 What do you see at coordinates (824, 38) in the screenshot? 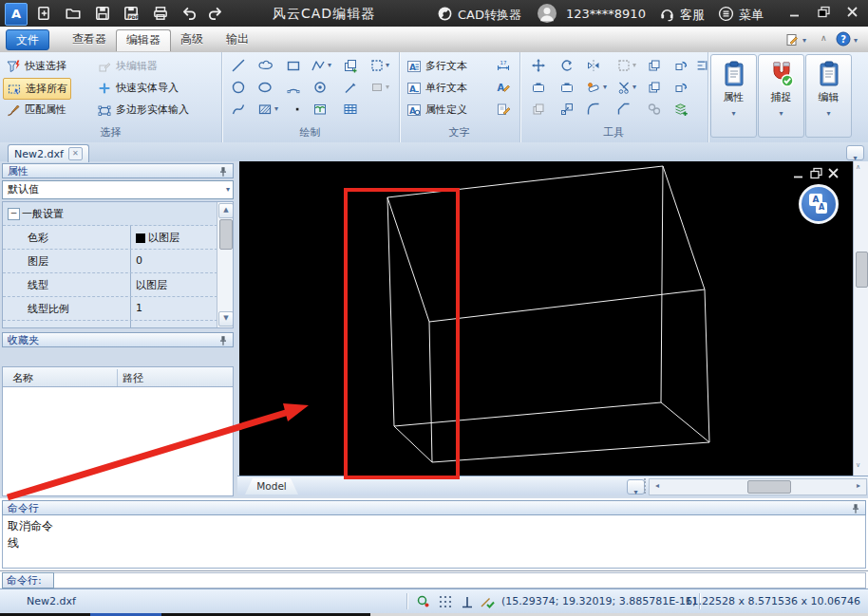
I see `collapse-ribbon-icon: ∧` at bounding box center [824, 38].